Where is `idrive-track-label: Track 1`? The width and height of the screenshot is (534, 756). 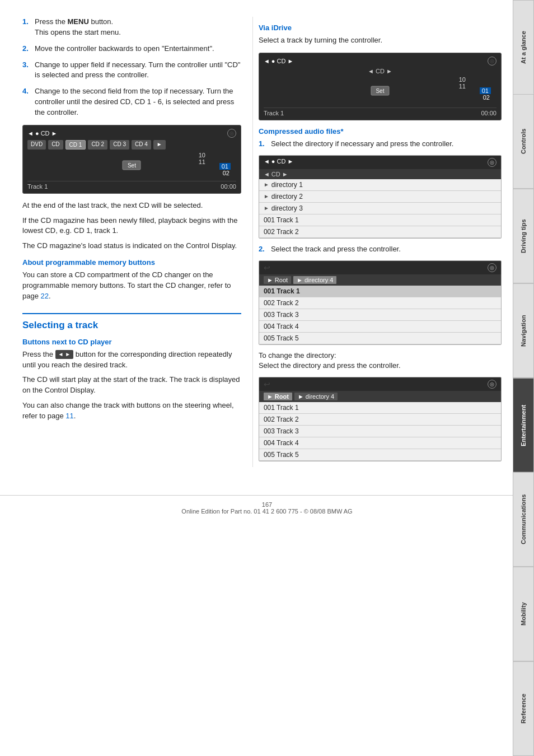 idrive-track-label: Track 1 is located at coordinates (274, 113).